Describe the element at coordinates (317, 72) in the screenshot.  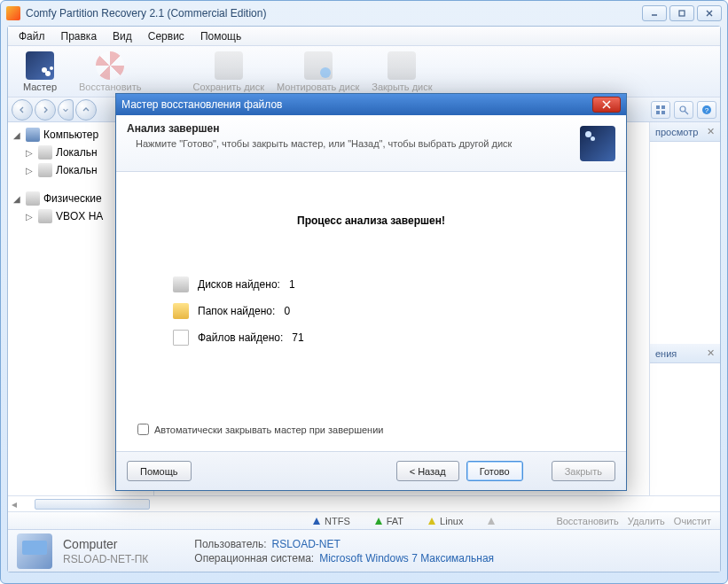
I see `mount-disk-button: Монтировать диск` at that location.